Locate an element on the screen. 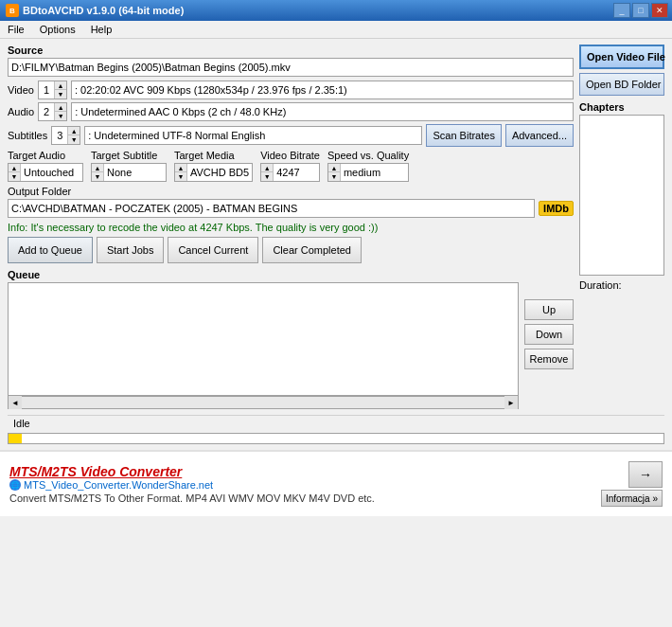 Image resolution: width=672 pixels, height=627 pixels. scroll-right-button: ► is located at coordinates (511, 403).